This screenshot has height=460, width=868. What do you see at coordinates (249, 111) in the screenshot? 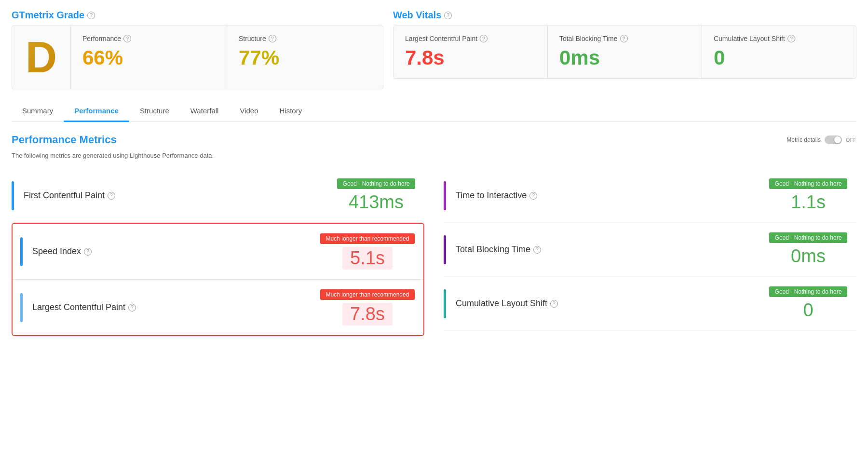
I see `tab-video: Video` at bounding box center [249, 111].